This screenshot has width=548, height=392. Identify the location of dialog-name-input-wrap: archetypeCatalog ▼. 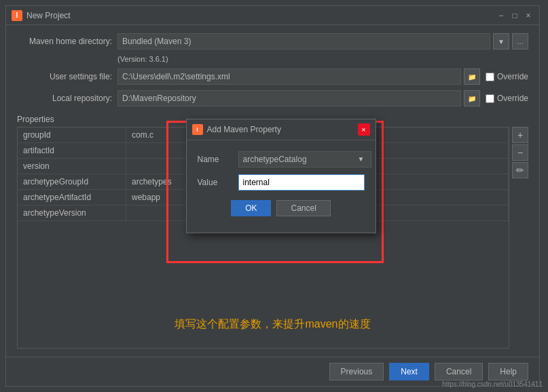
(302, 159).